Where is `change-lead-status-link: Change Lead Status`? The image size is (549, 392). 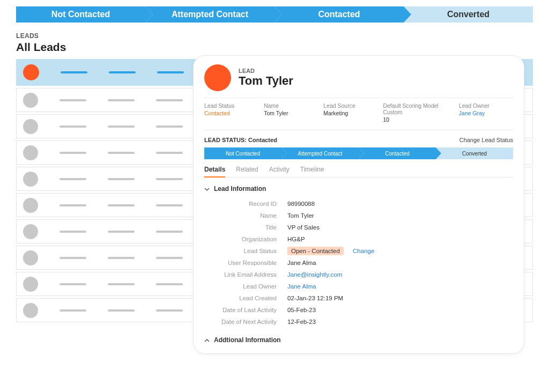
change-lead-status-link: Change Lead Status is located at coordinates (486, 140).